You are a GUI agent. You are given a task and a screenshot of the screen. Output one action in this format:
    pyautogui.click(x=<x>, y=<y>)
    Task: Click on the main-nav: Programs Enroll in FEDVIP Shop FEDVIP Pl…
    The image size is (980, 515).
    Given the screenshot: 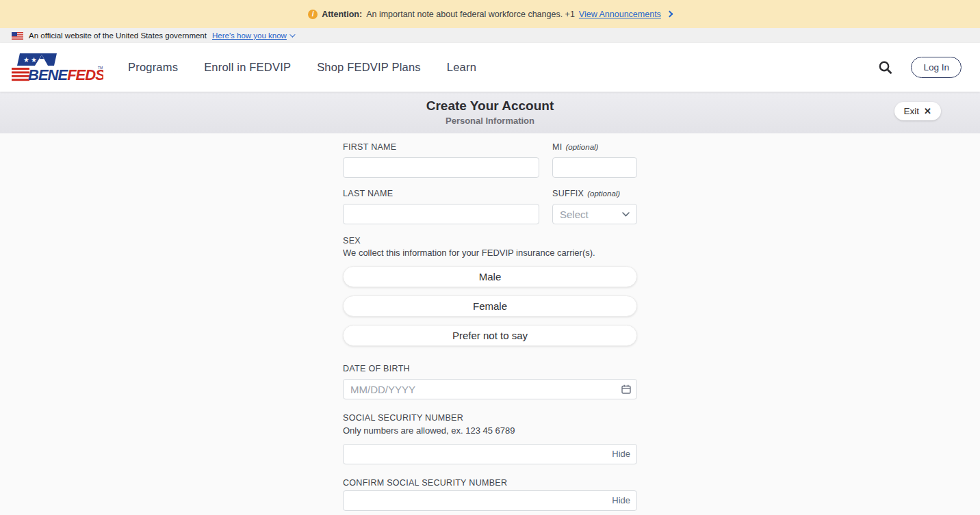 What is the action you would take?
    pyautogui.click(x=302, y=67)
    